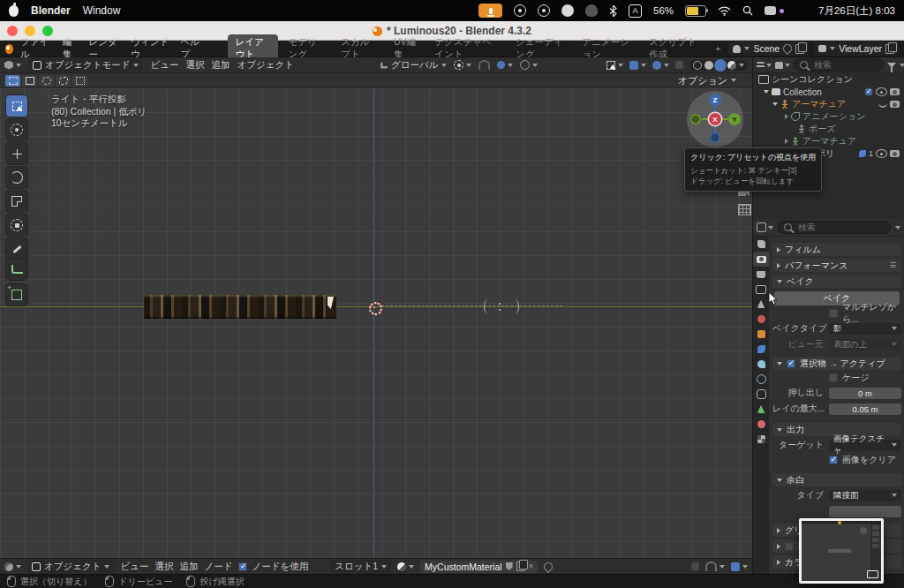  I want to click on panel-film: フィルム, so click(837, 249).